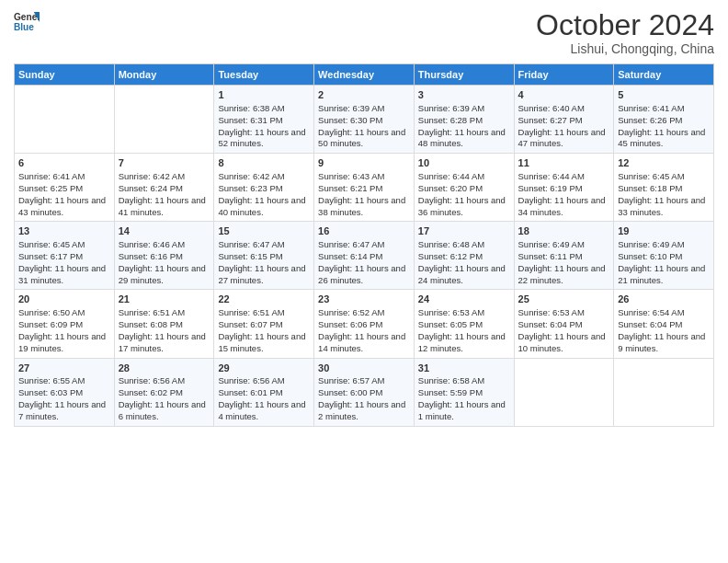 This screenshot has width=728, height=563. What do you see at coordinates (651, 245) in the screenshot?
I see `sunrise-text: Sunrise: 6:49 AM` at bounding box center [651, 245].